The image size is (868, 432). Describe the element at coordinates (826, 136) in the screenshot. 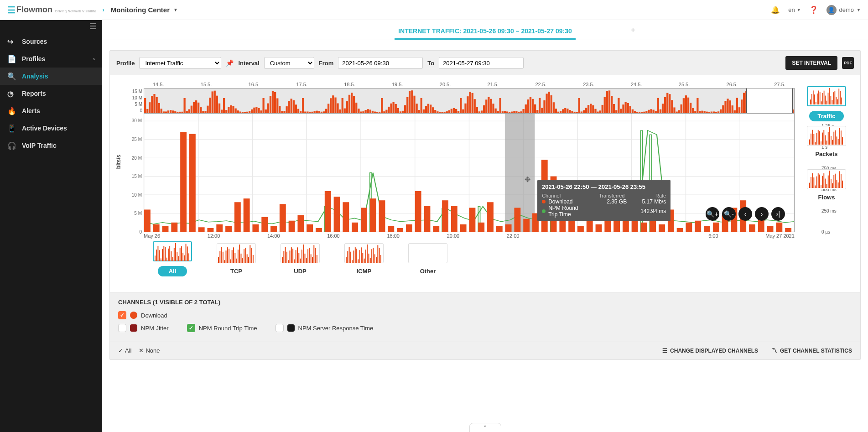

I see `right-tab-packets` at that location.